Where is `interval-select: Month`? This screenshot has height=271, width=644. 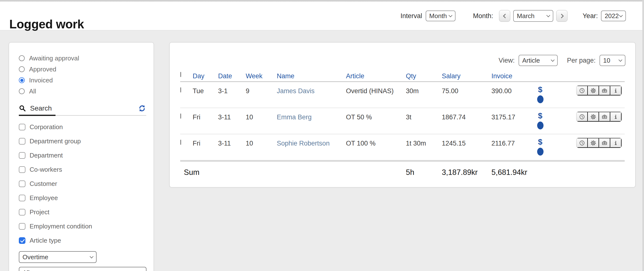
interval-select: Month is located at coordinates (440, 16).